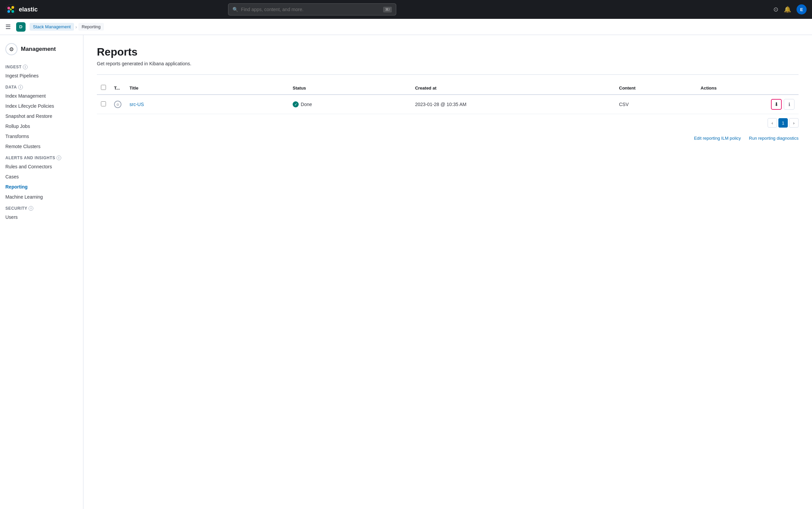 The height and width of the screenshot is (509, 812). What do you see at coordinates (448, 104) in the screenshot?
I see `table-row: ⊙ src-US ✓ Done 2023-01-28 @ 10:35 AM` at bounding box center [448, 104].